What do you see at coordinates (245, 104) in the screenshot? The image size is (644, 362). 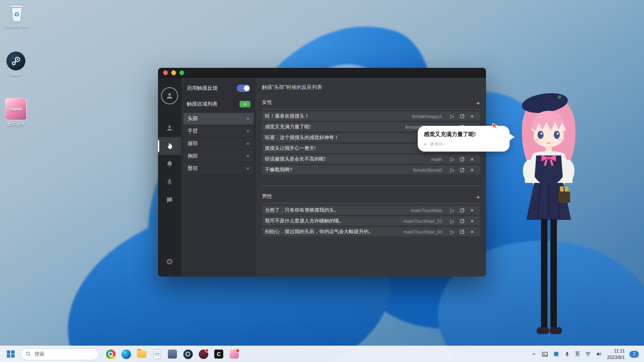 I see `add-area-button: +` at bounding box center [245, 104].